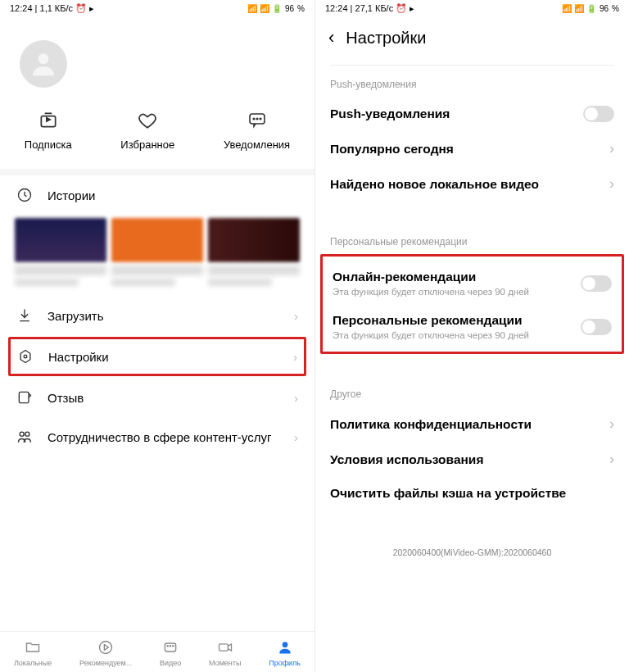 The width and height of the screenshot is (629, 672). I want to click on history-thumbs, so click(157, 256).